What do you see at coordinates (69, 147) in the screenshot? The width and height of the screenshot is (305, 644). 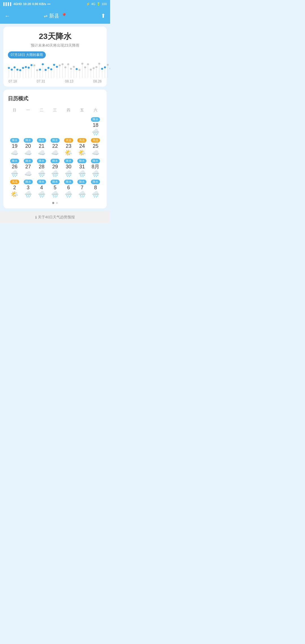 I see `calendar-cell: 高温23🌤️` at bounding box center [69, 147].